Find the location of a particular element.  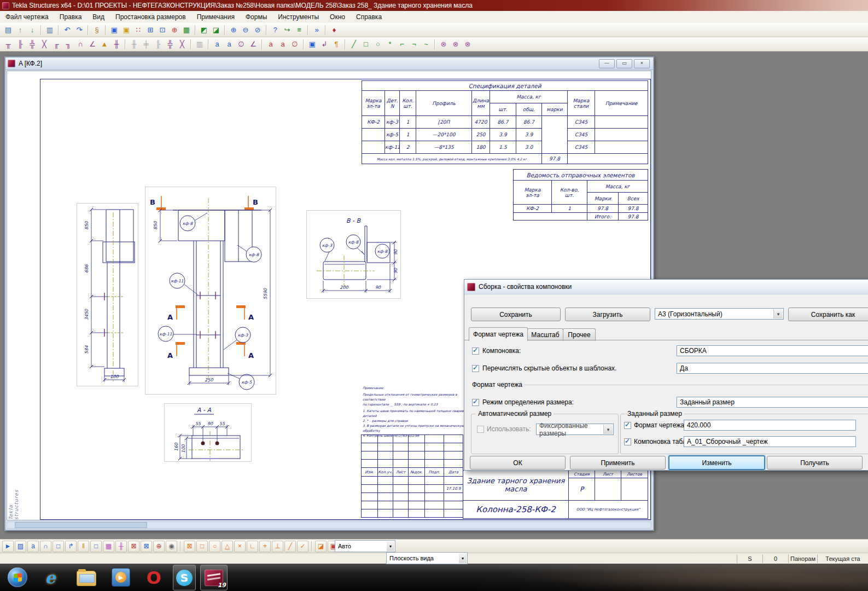

fit-work-area-icon: ⊞ is located at coordinates (150, 30).